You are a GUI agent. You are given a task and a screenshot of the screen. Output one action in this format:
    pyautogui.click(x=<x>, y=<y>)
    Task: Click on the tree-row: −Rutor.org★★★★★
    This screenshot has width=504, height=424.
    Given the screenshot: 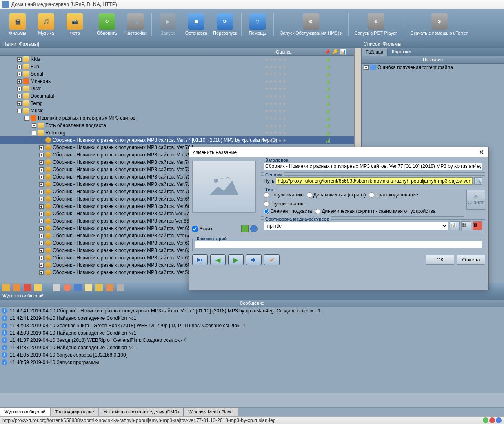 What is the action you would take?
    pyautogui.click(x=177, y=133)
    